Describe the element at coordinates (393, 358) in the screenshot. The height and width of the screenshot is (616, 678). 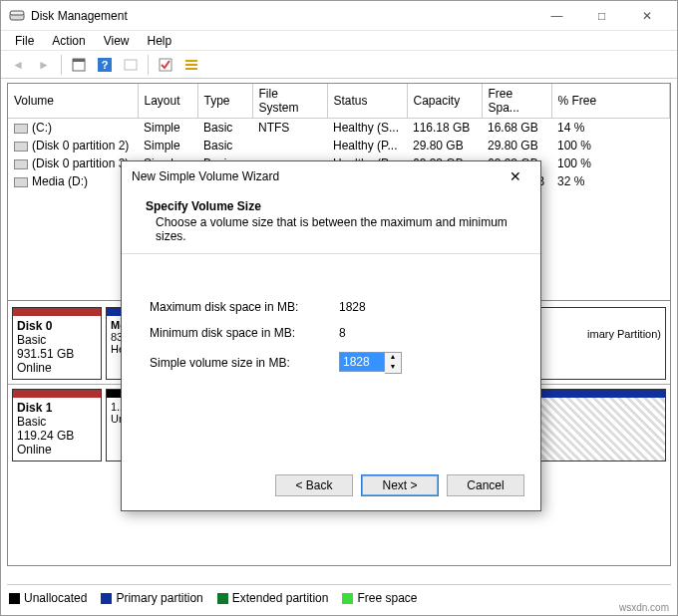
I see `spinner-up-icon: ▲` at that location.